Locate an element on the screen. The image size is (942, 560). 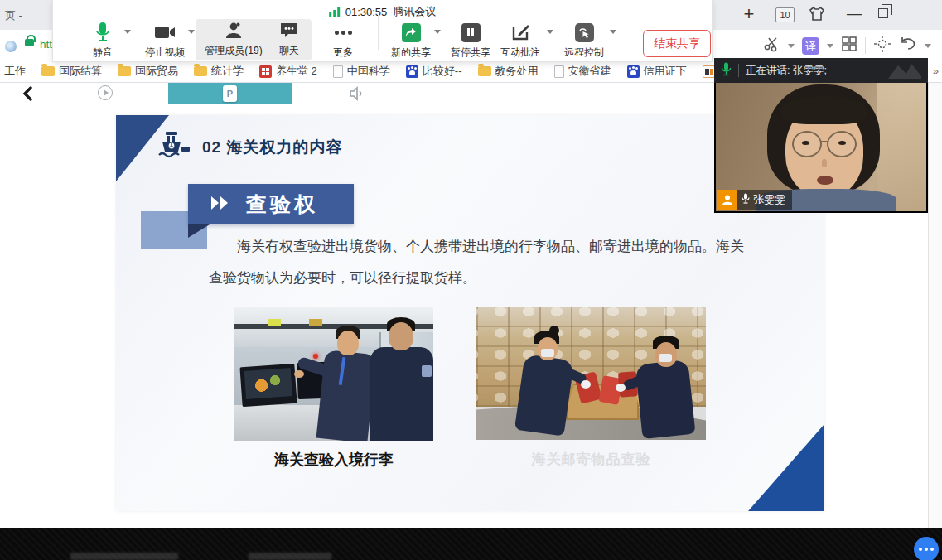
scissors-icon is located at coordinates (772, 46).